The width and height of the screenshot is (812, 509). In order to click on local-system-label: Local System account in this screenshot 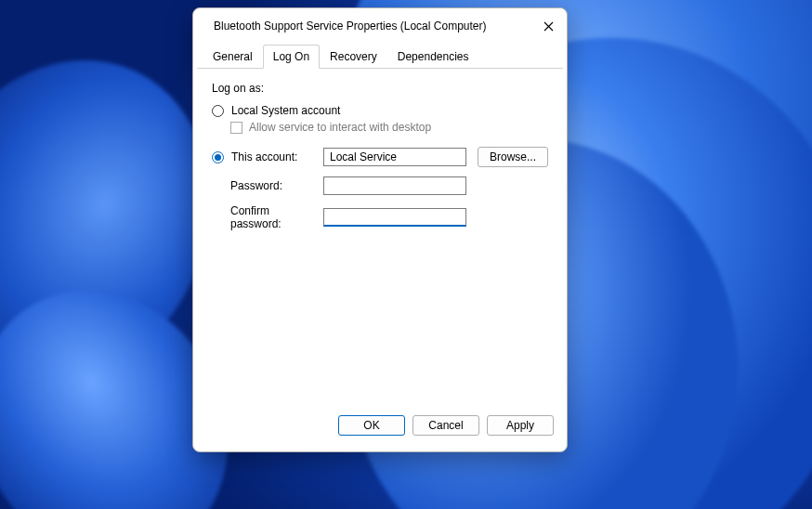, I will do `click(286, 111)`.